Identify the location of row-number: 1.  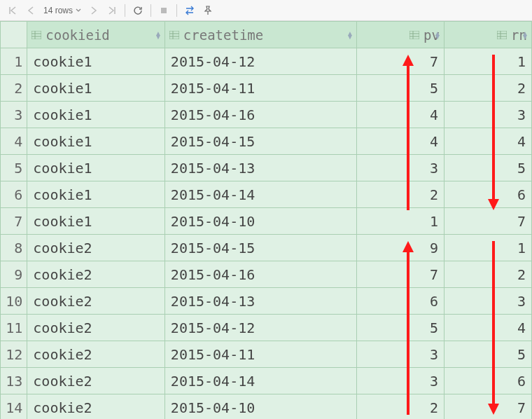
(14, 62).